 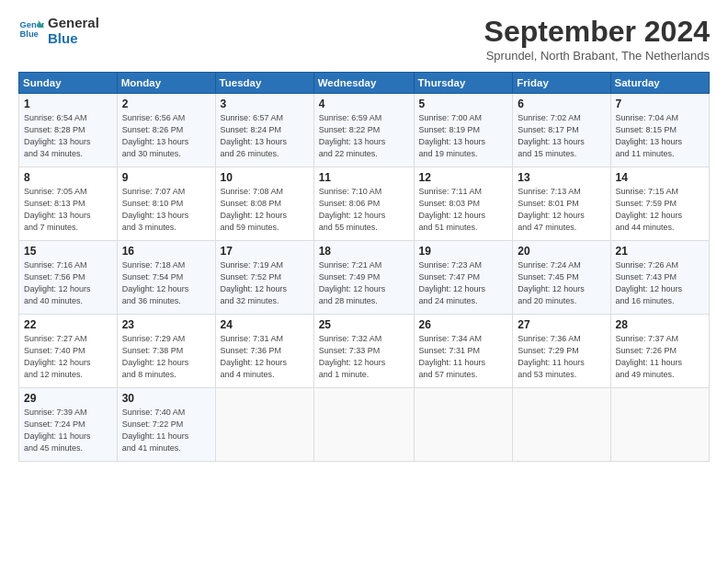 I want to click on table-row: 28Sunrise: 7:37 AM Sunset: 7:26 PM Dayli…, so click(x=660, y=351).